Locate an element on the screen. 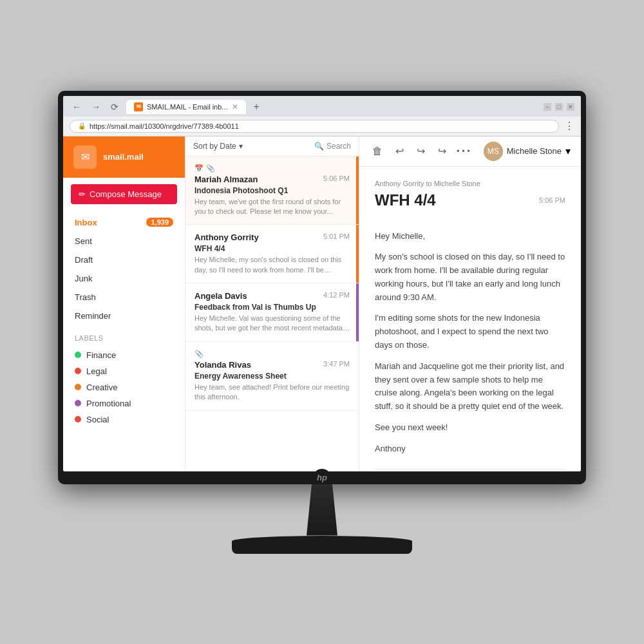 Image resolution: width=644 pixels, height=644 pixels. body-sign-off: See you next week! is located at coordinates (470, 428).